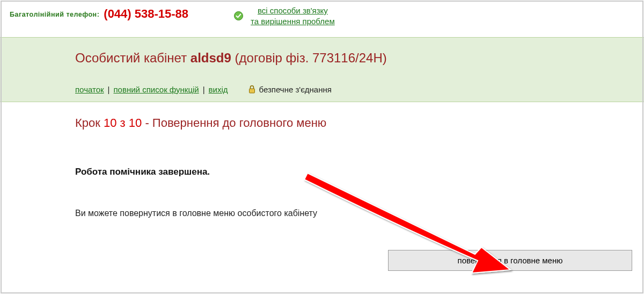 The height and width of the screenshot is (294, 644). What do you see at coordinates (322, 18) in the screenshot?
I see `top-bar: Багатолінійний телефон: (044) 538-15-88 …` at bounding box center [322, 18].